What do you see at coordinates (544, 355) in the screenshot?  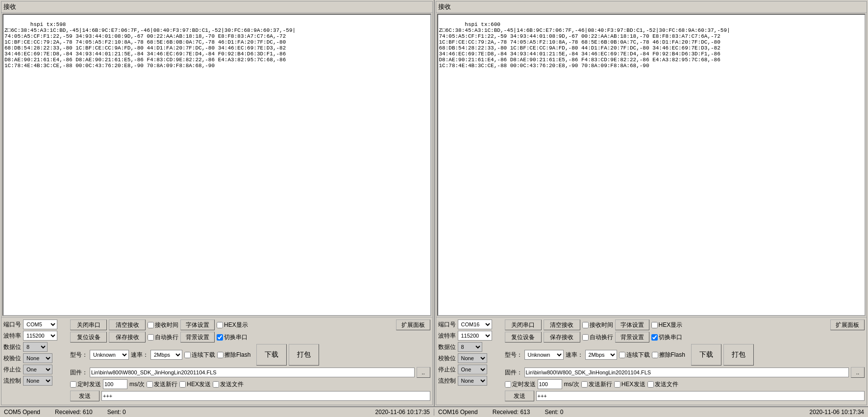 I see `right-model-select: Unknown` at bounding box center [544, 355].